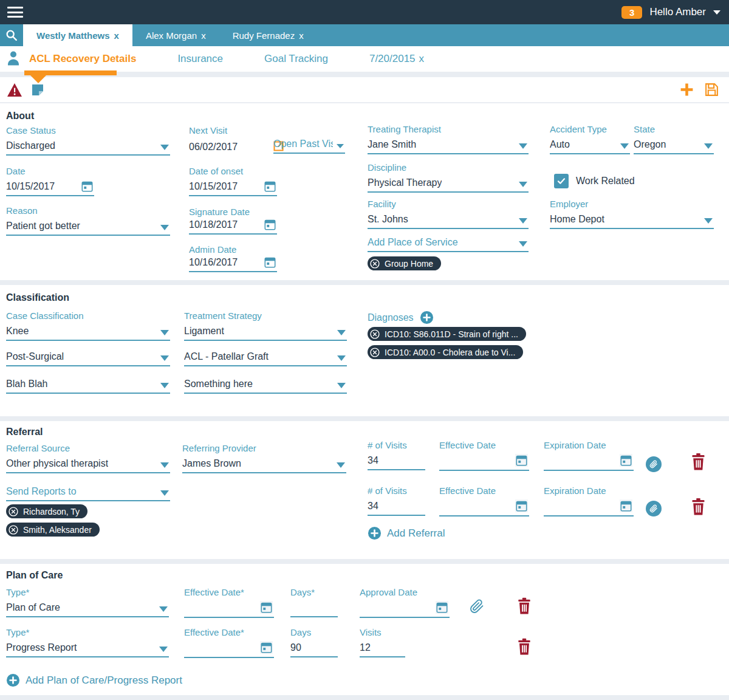 This screenshot has height=700, width=729. I want to click on work-related-checkbox, so click(561, 181).